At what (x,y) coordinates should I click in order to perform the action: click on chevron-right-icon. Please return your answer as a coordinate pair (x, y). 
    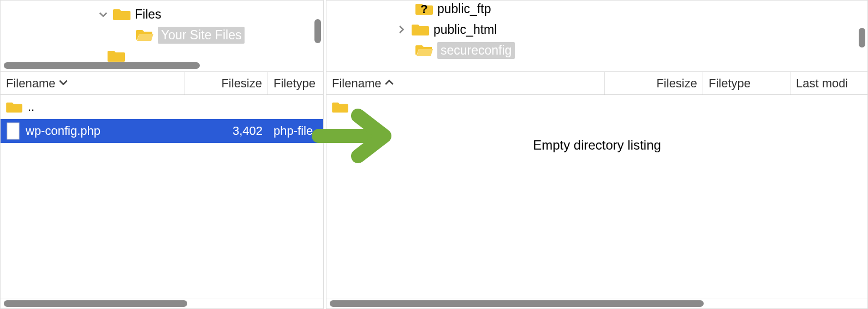
    Looking at the image, I should click on (402, 29).